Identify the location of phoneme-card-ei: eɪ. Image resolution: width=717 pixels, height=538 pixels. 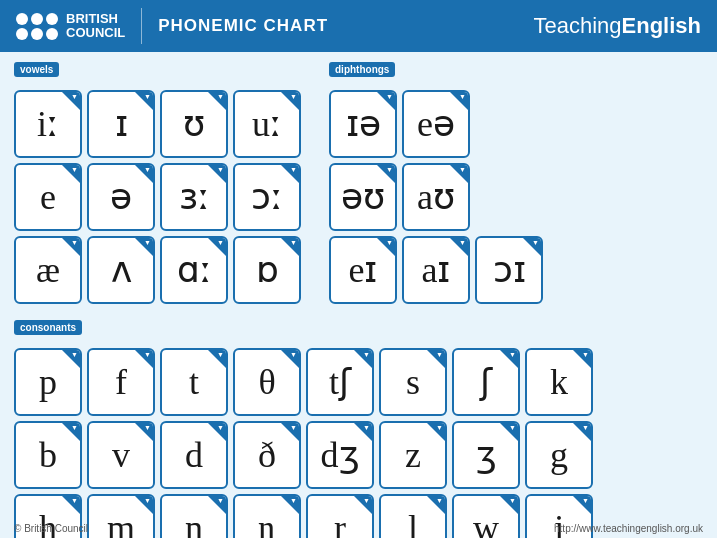
(363, 270).